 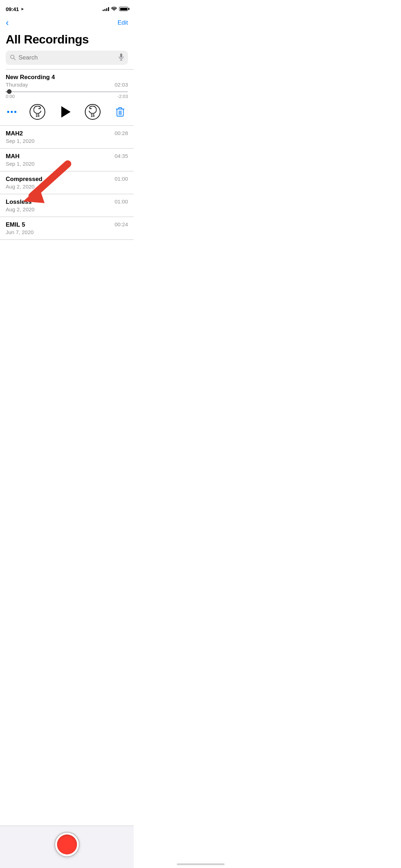 What do you see at coordinates (67, 85) in the screenshot?
I see `recording-meta-1: Thursday 02:03` at bounding box center [67, 85].